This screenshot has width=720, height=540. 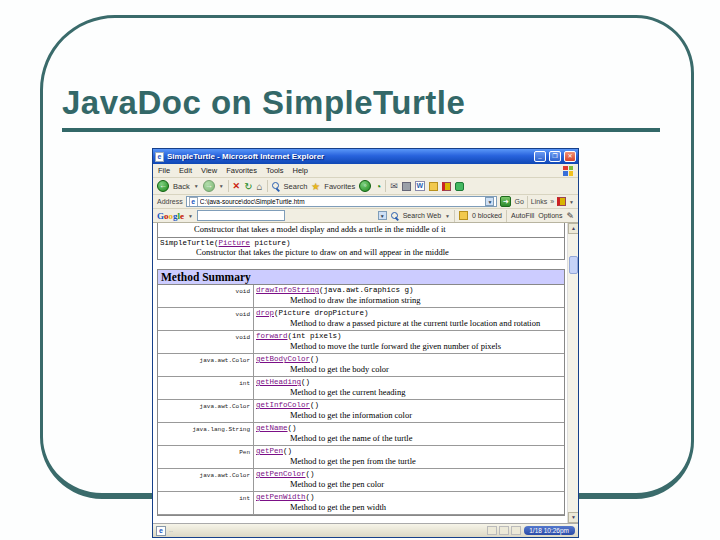 I want to click on method-cell: getPenWidth() Method to get the pen widt…, so click(x=409, y=503).